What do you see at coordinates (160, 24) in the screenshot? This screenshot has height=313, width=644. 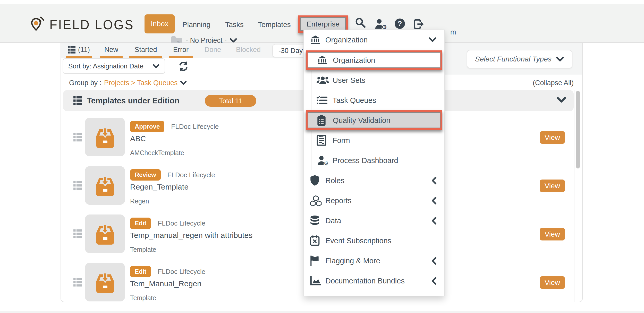 I see `nav-item-inbox: Inbox` at bounding box center [160, 24].